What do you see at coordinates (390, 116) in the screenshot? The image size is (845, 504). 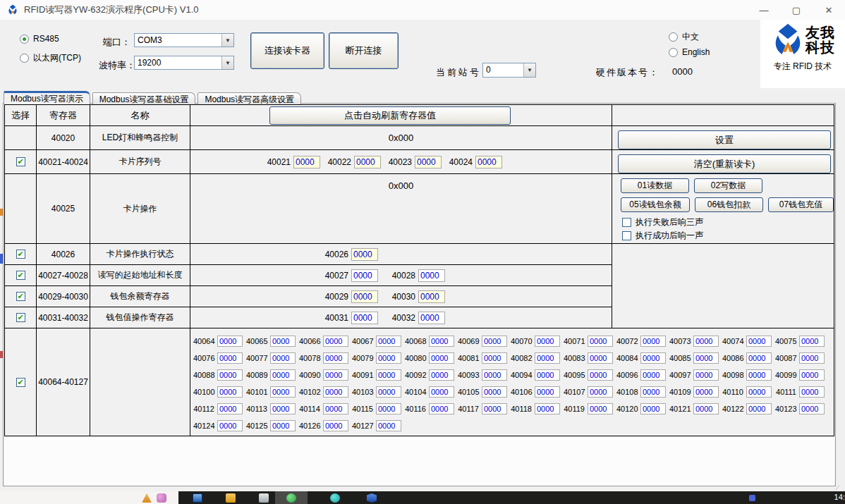 I see `auto-refresh-button: 点击自动刷新寄存器值` at bounding box center [390, 116].